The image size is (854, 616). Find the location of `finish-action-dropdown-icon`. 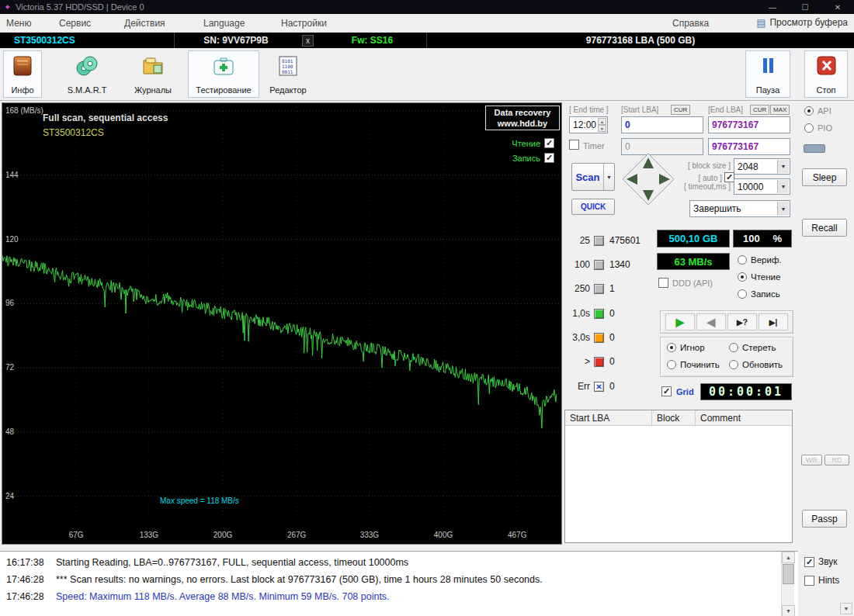

finish-action-dropdown-icon is located at coordinates (783, 209).